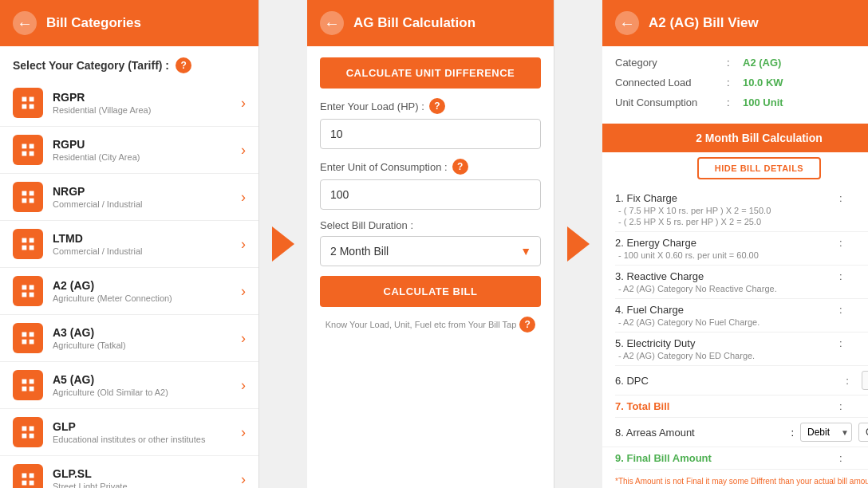  Describe the element at coordinates (431, 325) in the screenshot. I see `info-bar: Know Your Load, Unit, Fuel etc from Your…` at that location.